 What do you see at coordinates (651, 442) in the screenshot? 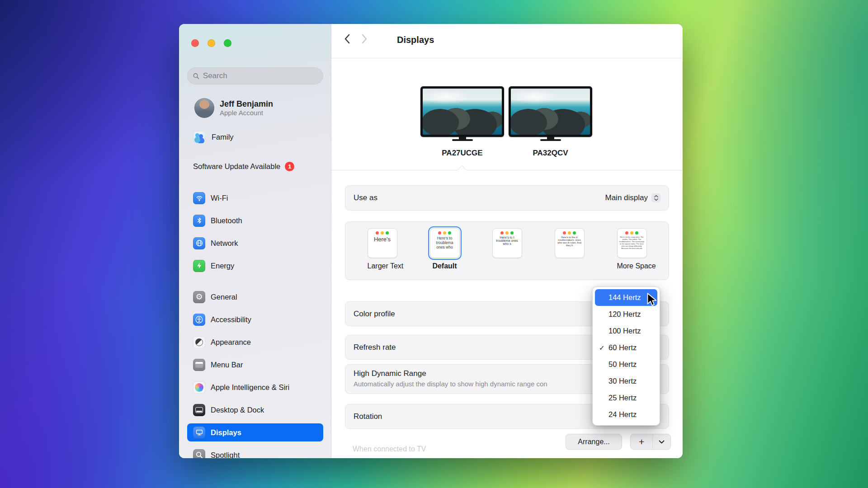
I see `add-display-split-button: +` at bounding box center [651, 442].